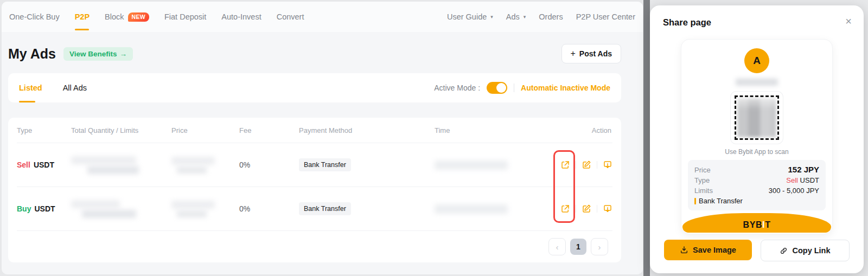 The height and width of the screenshot is (276, 868). What do you see at coordinates (605, 17) in the screenshot?
I see `nav-item-p2p-user-center: P2P User Center` at bounding box center [605, 17].